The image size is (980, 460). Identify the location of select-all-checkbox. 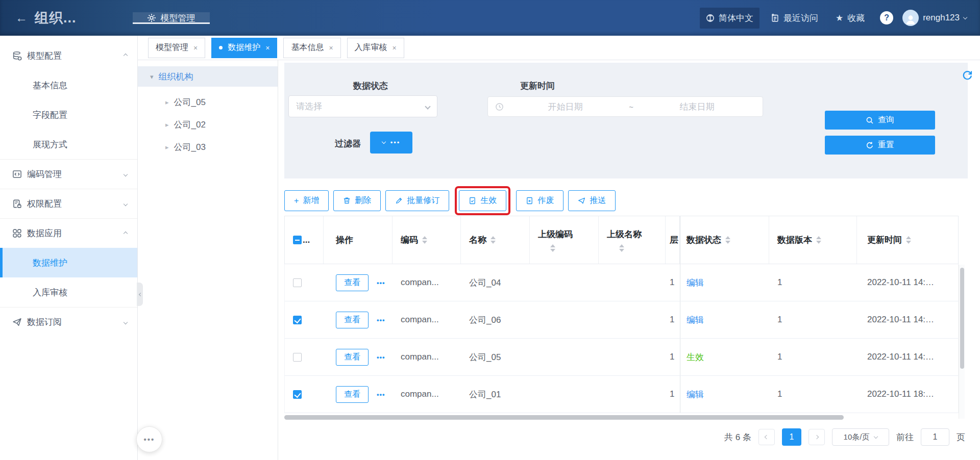
(297, 240).